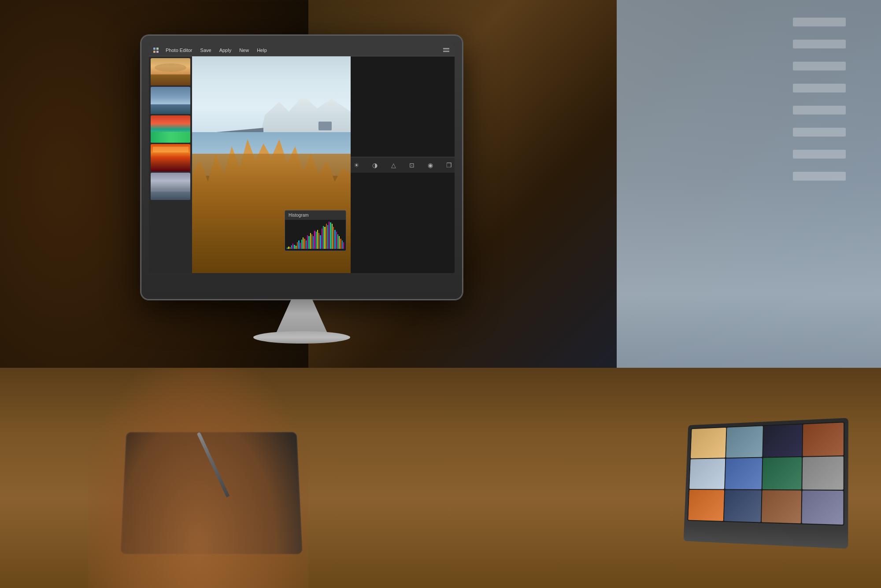 The height and width of the screenshot is (588, 881). I want to click on app-content: Histogram ☀ ◑ △ ⊡ ◉, so click(302, 165).